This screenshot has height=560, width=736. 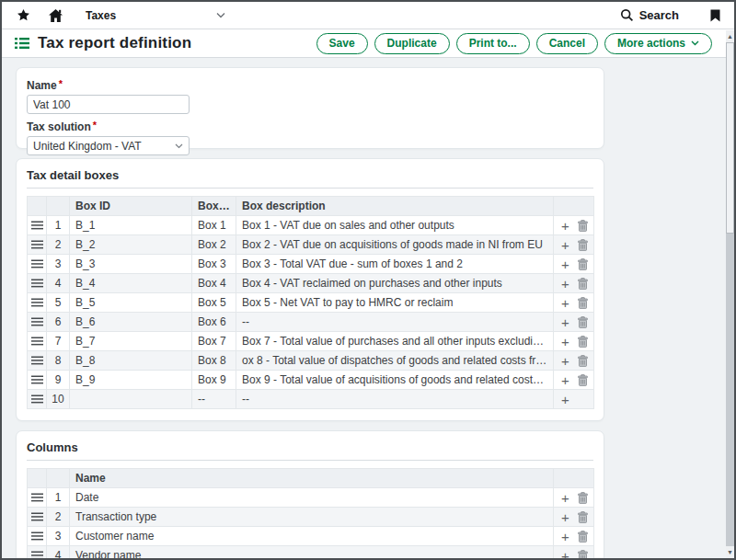 What do you see at coordinates (214, 245) in the screenshot?
I see `box-label-cell: Box 2` at bounding box center [214, 245].